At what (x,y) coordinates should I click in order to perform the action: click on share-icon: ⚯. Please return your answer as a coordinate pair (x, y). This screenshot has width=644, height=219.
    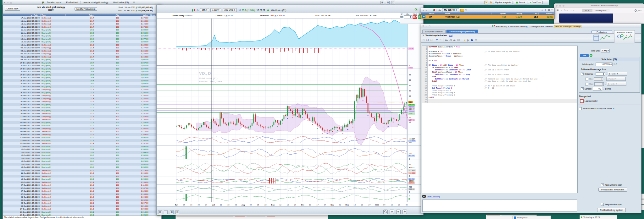
    Looking at the image, I should click on (134, 3).